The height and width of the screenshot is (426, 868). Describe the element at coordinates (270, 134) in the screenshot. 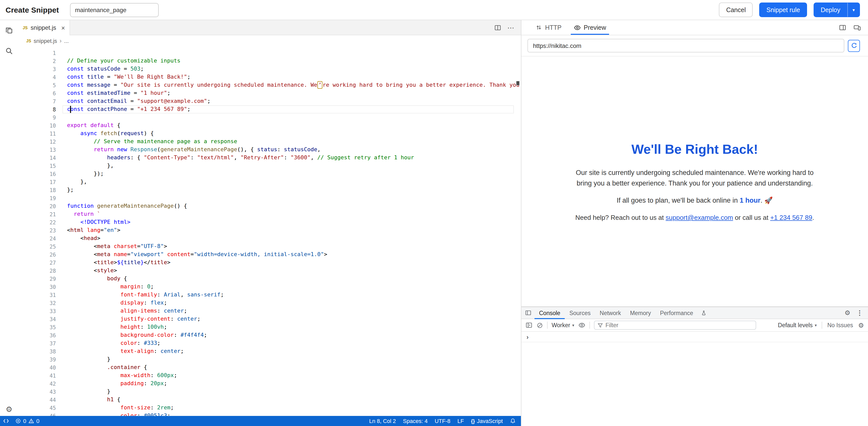

I see `code-line-11: 11 async fetch(request) {` at that location.